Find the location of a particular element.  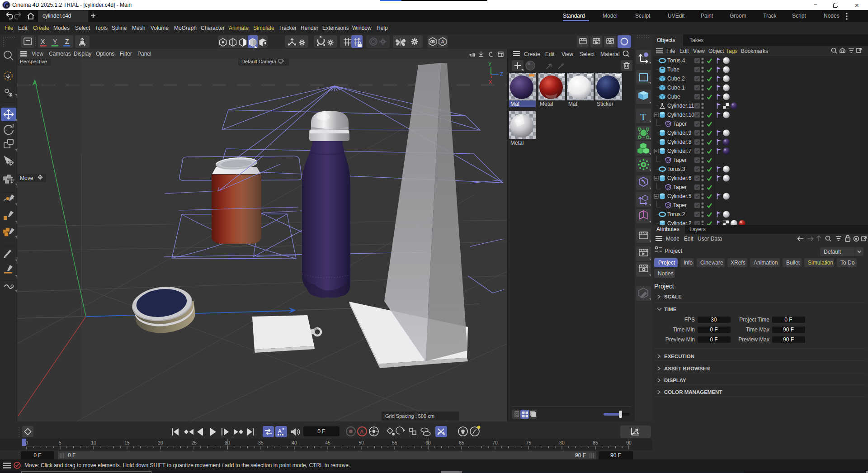

svg-text: Preview Min is located at coordinates (680, 340).